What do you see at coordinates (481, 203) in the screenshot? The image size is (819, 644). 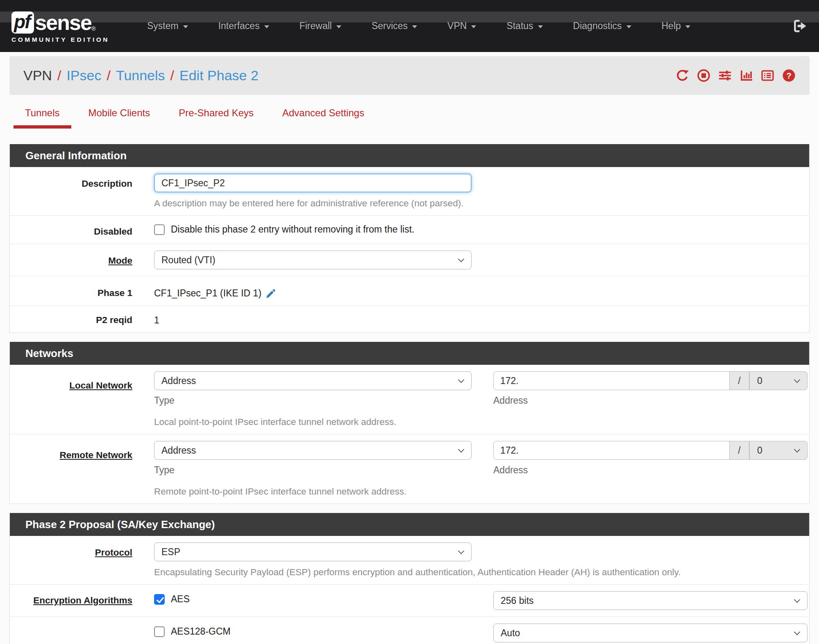 I see `description-help: A description may be entered here for ad…` at bounding box center [481, 203].